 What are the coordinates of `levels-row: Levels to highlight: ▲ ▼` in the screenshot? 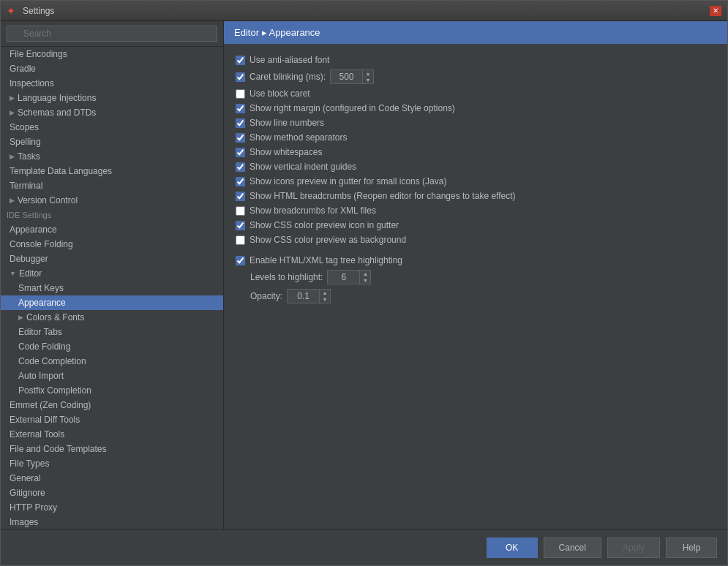 It's located at (476, 277).